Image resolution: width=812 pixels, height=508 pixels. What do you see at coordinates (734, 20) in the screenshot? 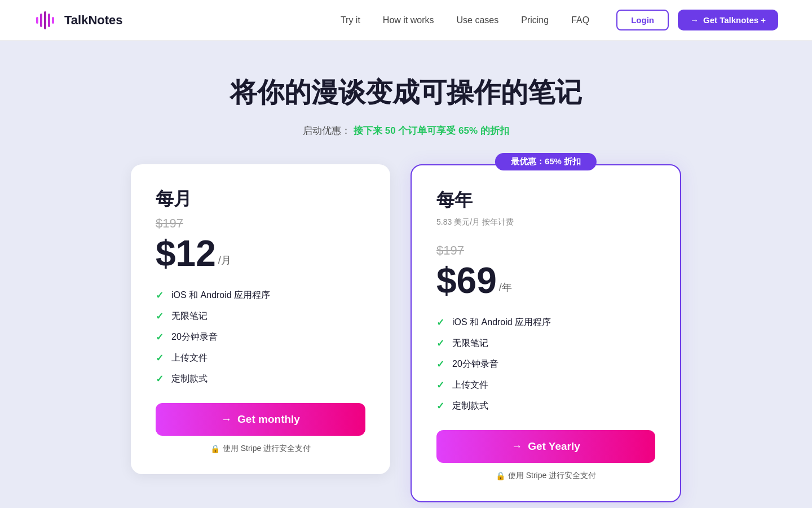
I see `get-talknotes-label: Get Talknotes +` at bounding box center [734, 20].